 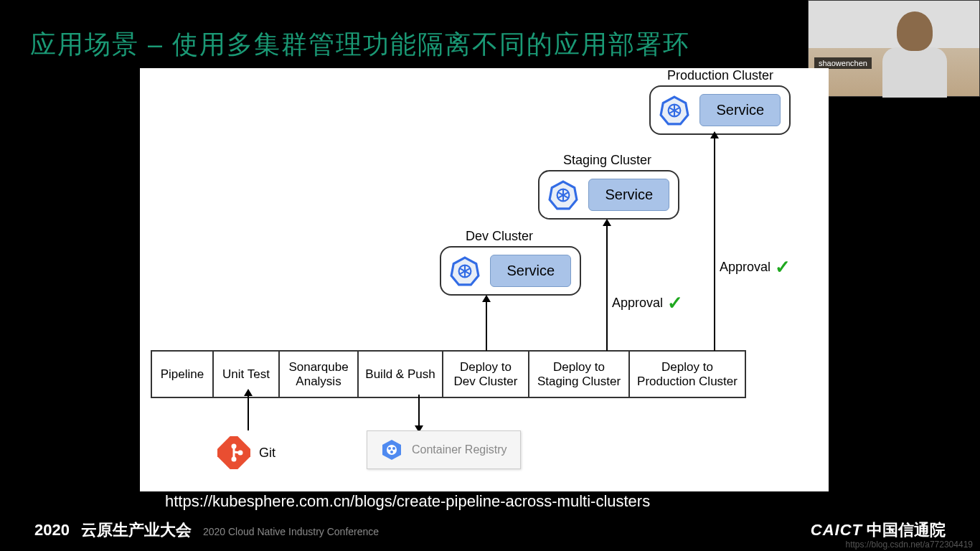 I want to click on git-label: Git, so click(x=267, y=453).